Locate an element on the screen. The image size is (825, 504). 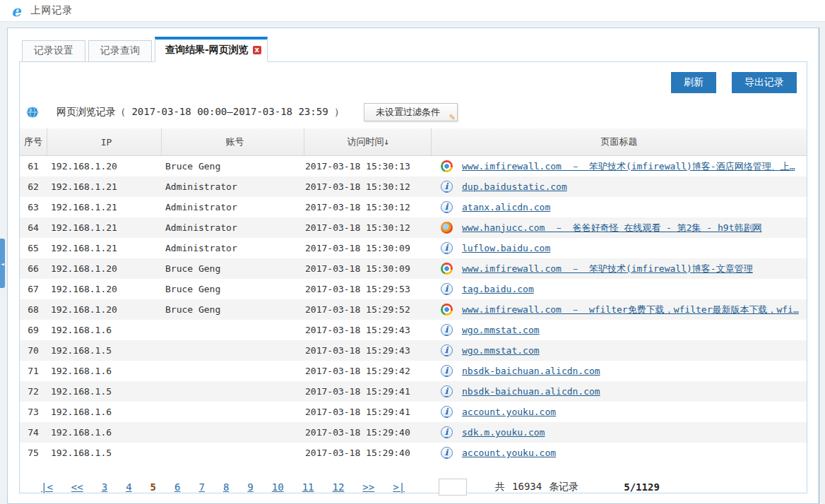
page-link-9: 9 is located at coordinates (250, 487).